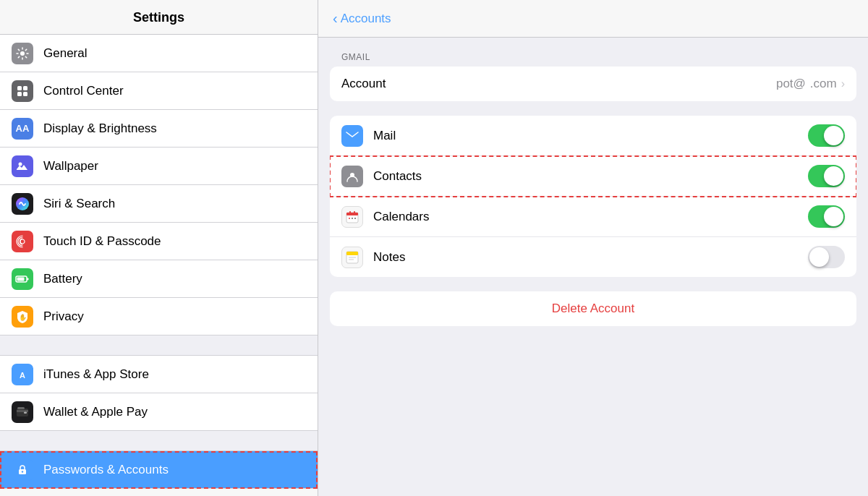  What do you see at coordinates (352, 136) in the screenshot?
I see `mail-icon` at bounding box center [352, 136].